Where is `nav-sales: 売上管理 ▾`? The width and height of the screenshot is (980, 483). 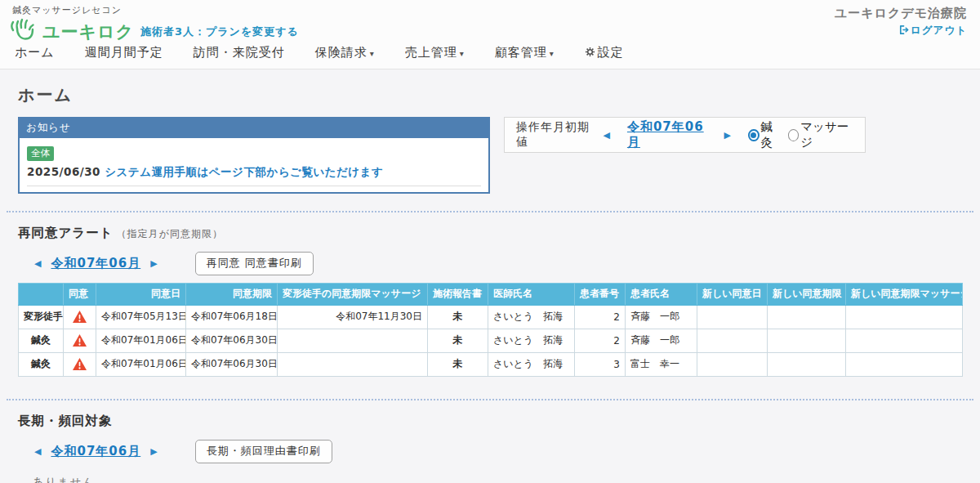 nav-sales: 売上管理 ▾ is located at coordinates (434, 52).